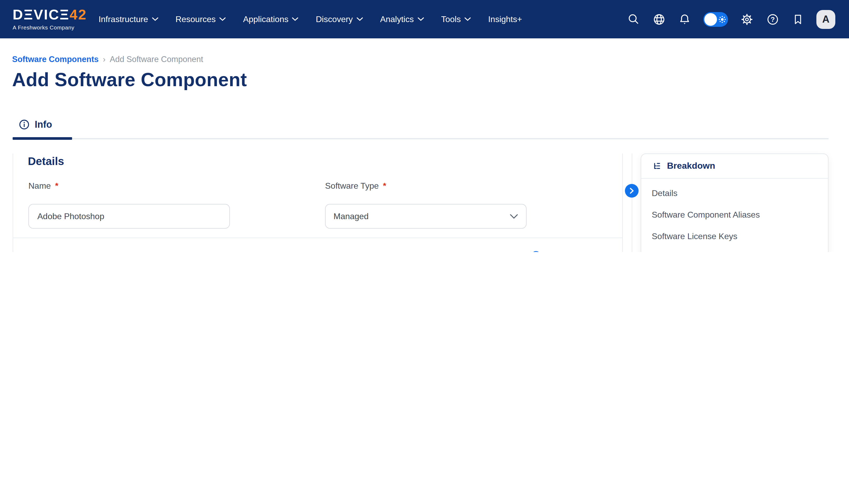 The width and height of the screenshot is (849, 504). What do you see at coordinates (421, 139) in the screenshot?
I see `tabbar-baseline` at bounding box center [421, 139].